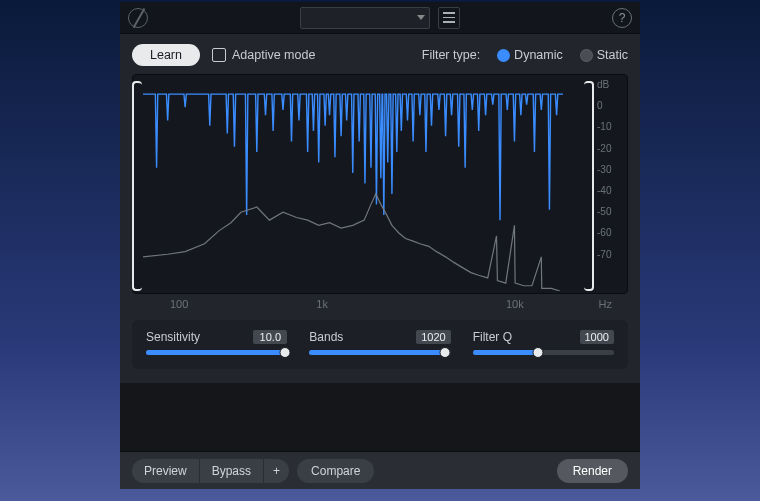 This screenshot has height=501, width=760. What do you see at coordinates (611, 170) in the screenshot?
I see `y-axis-labels: dB0-10-20-30-40-50-60-70` at bounding box center [611, 170].